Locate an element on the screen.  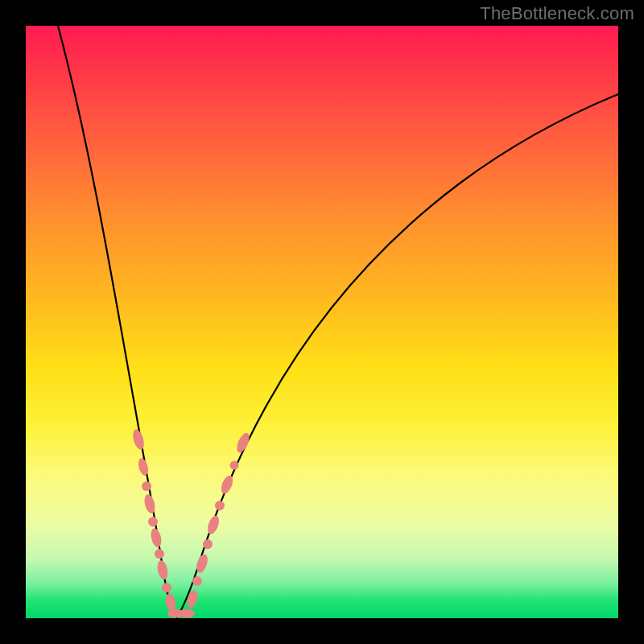
highlight-markers-right is located at coordinates (219, 520).